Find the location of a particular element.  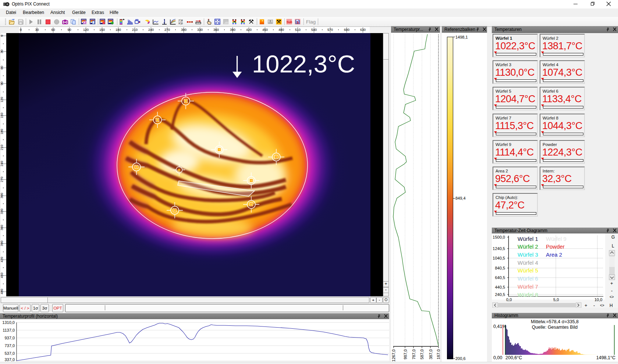

svg-text: Powder is located at coordinates (555, 246).